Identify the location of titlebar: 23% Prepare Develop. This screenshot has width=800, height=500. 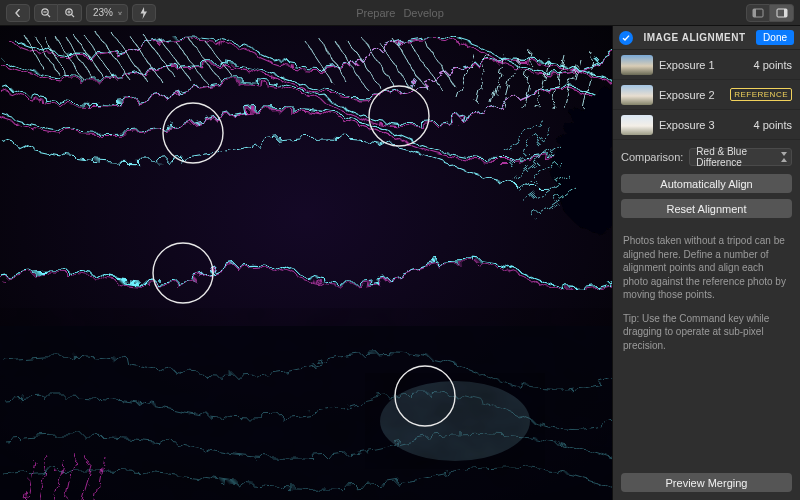
(400, 13).